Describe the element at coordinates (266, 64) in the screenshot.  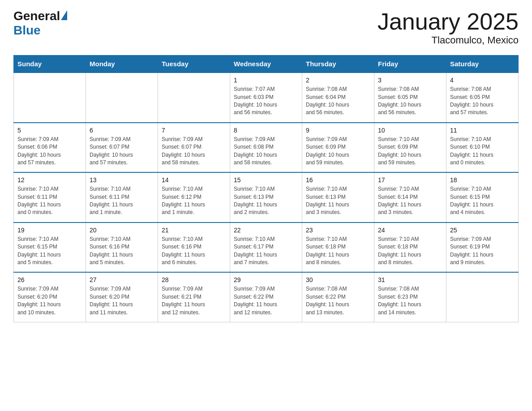
I see `col-wednesday: Wednesday` at that location.